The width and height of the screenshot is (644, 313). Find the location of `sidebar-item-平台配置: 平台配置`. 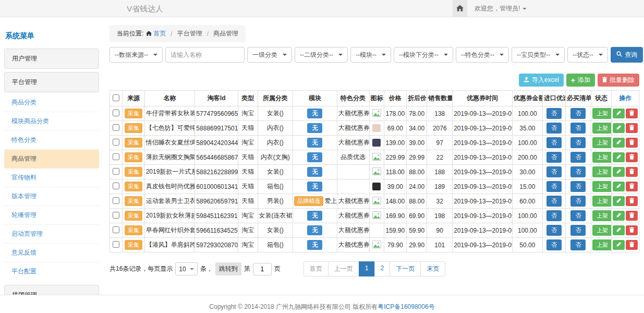

sidebar-item-平台配置: 平台配置 is located at coordinates (52, 271).